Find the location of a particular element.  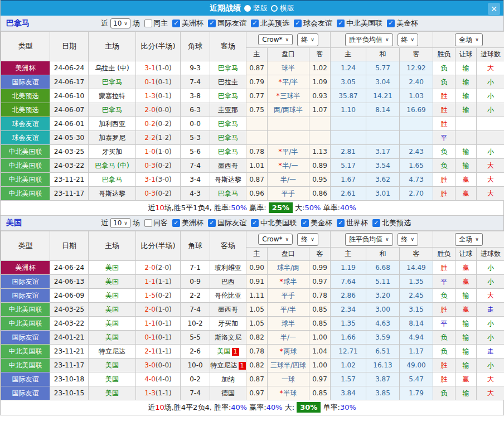

league-label: 中北美国联 is located at coordinates (279, 223).